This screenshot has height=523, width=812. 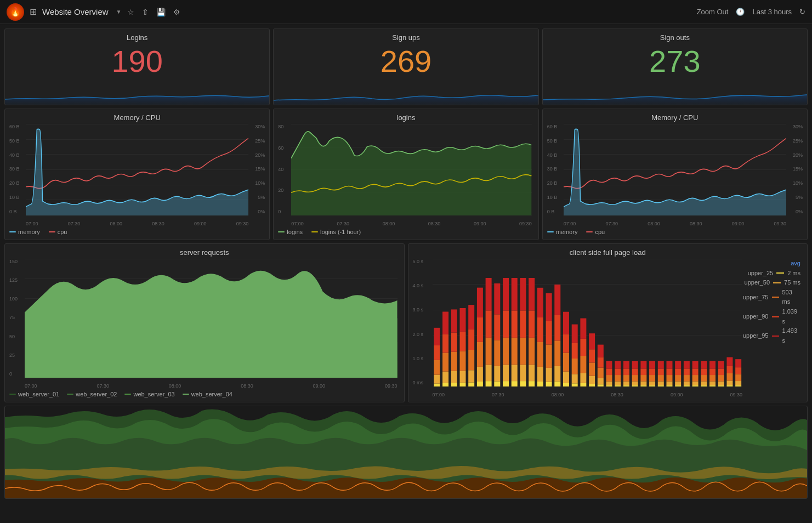 I want to click on y-axis-labels-left: 60 B50 B40 B30 B20 B10 B0 B, so click(x=18, y=170).